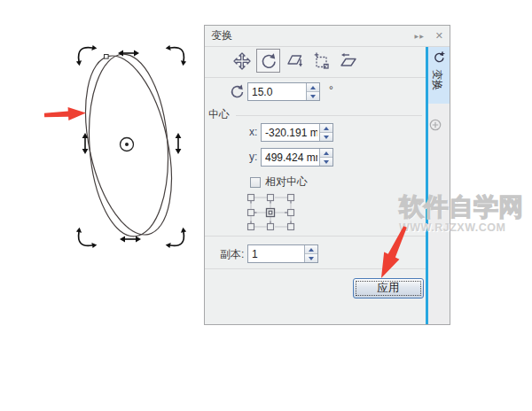 Image resolution: width=532 pixels, height=411 pixels. What do you see at coordinates (278, 182) in the screenshot?
I see `relative-center-row: 相对中心` at bounding box center [278, 182].